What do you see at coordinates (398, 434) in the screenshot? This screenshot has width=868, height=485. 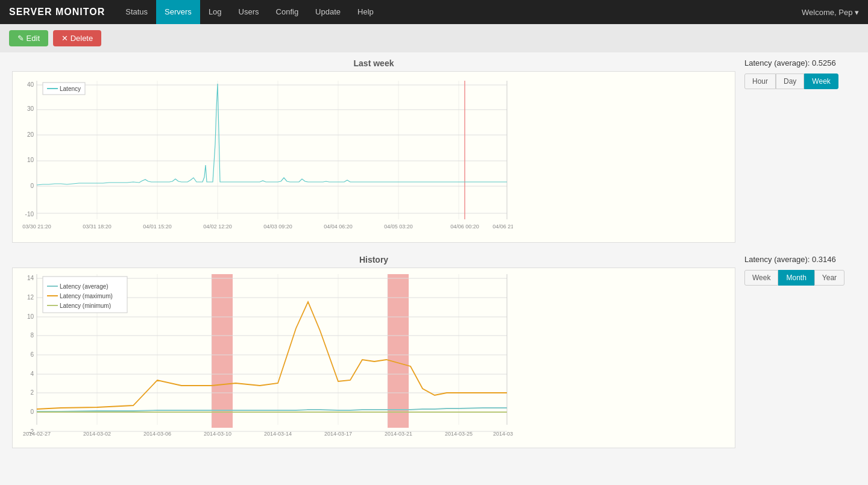 I see `svg-text: 2014-03-21` at bounding box center [398, 434].